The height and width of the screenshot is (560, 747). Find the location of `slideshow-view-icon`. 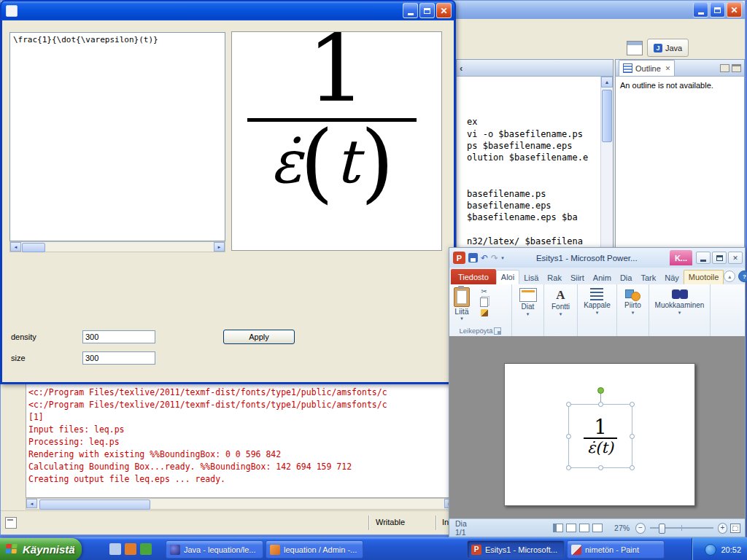

slideshow-view-icon is located at coordinates (597, 528).